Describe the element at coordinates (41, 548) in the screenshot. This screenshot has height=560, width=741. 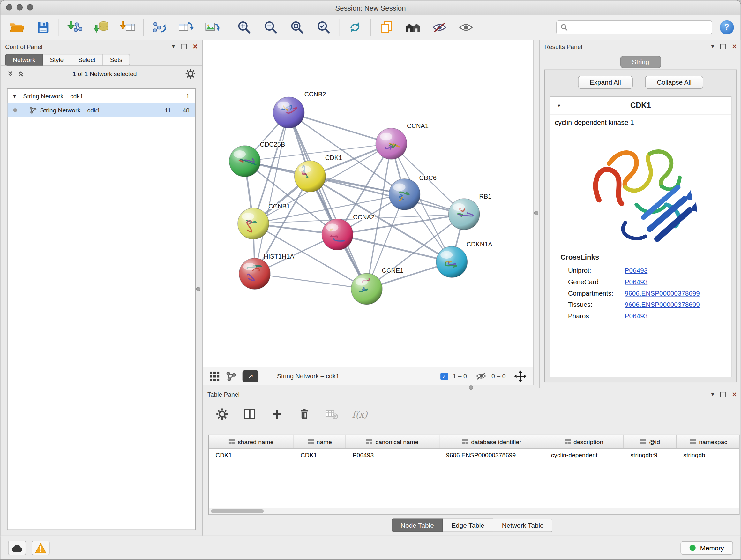
I see `warnings-button` at that location.